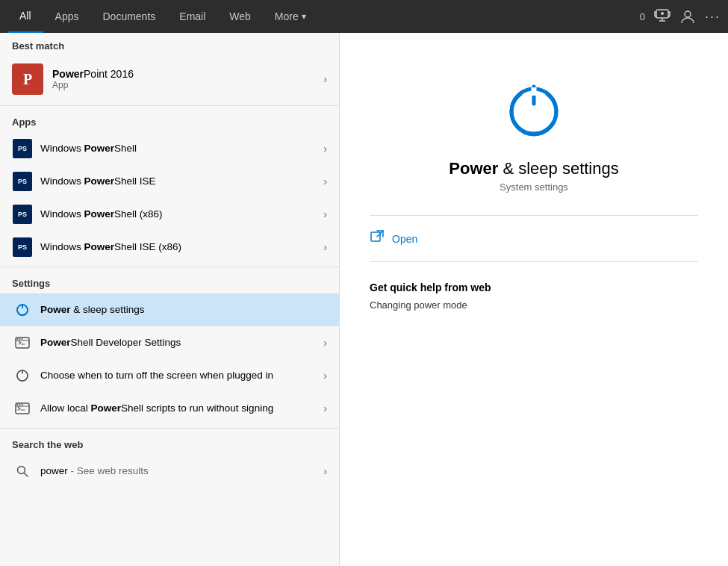 This screenshot has height=566, width=728. What do you see at coordinates (169, 121) in the screenshot?
I see `apps-header: Apps` at bounding box center [169, 121].